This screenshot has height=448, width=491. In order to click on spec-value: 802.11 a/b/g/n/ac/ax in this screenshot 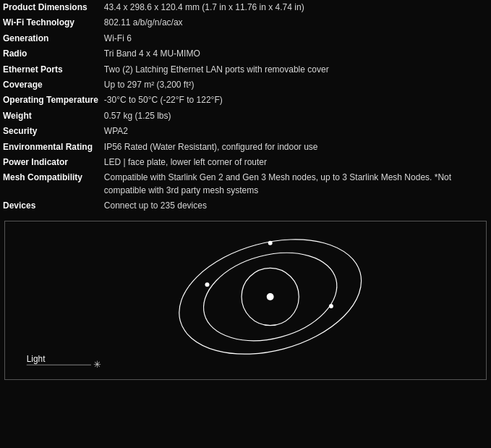, I will do `click(296, 23)`.